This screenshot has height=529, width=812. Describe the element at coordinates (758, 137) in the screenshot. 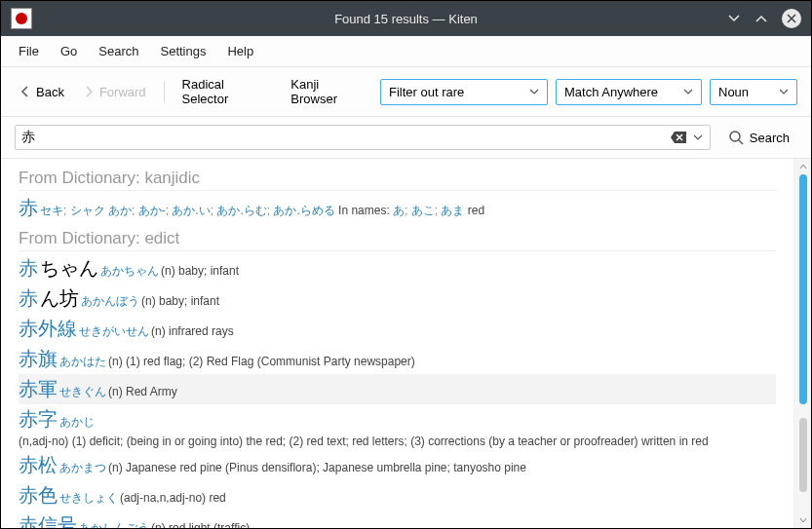

I see `search-button: Search` at that location.